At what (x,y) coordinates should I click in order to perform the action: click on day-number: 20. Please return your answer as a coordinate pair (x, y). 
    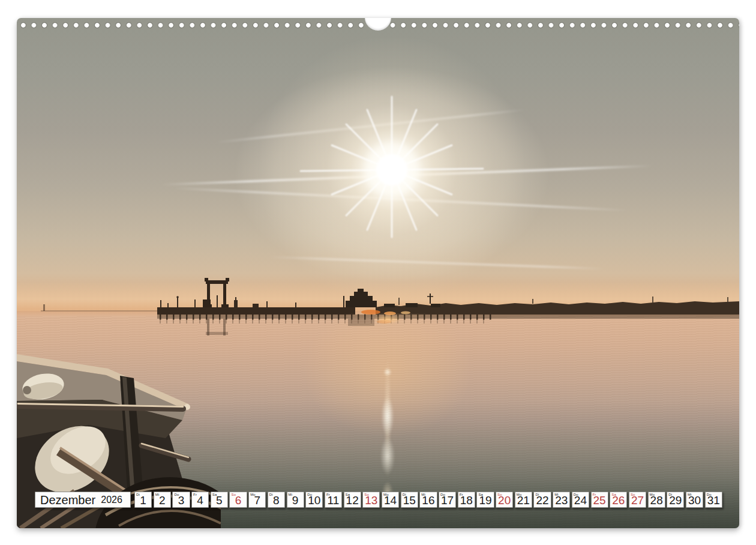
    Looking at the image, I should click on (504, 501).